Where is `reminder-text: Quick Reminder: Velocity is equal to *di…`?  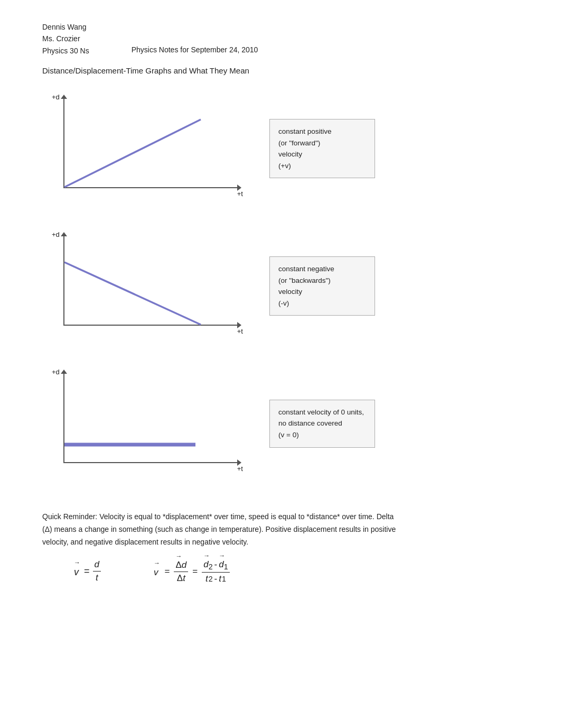 reminder-text: Quick Reminder: Velocity is equal to *di… is located at coordinates (219, 529).